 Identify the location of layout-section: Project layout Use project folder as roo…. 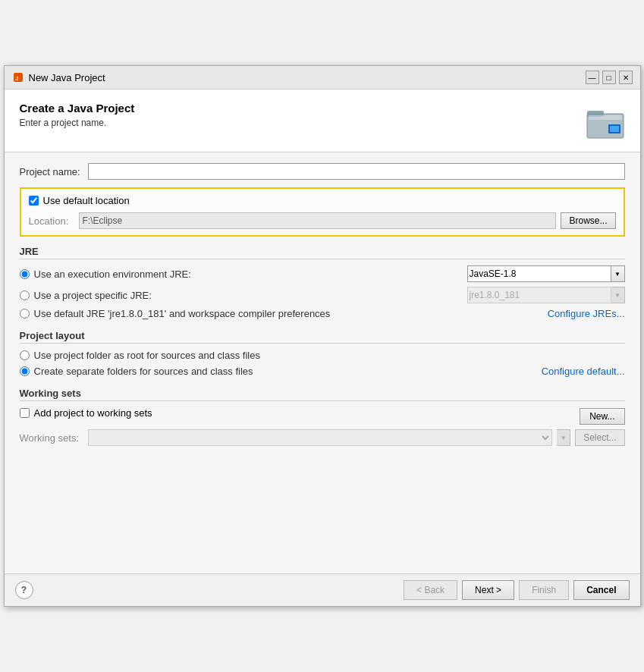
(322, 353).